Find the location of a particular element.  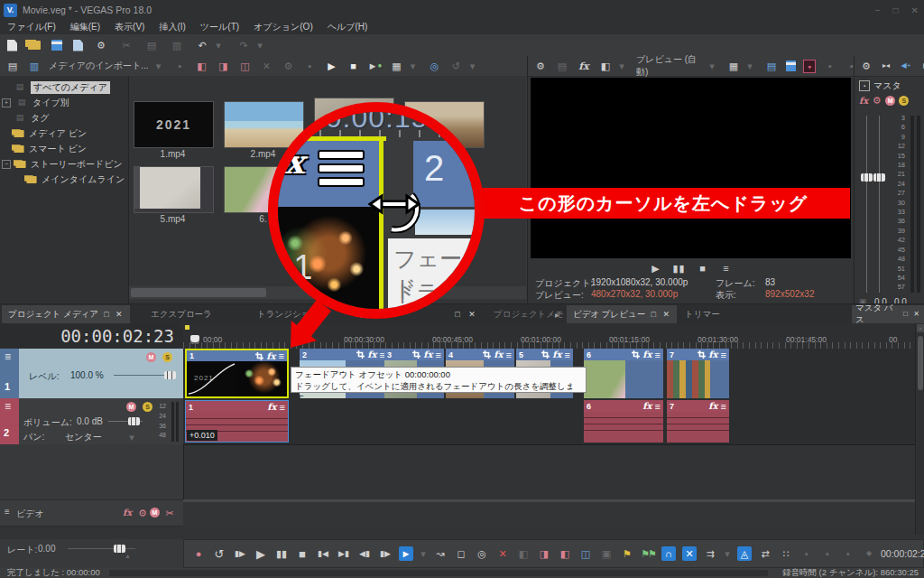

slip-all-events-icon: ⇄ is located at coordinates (765, 554).